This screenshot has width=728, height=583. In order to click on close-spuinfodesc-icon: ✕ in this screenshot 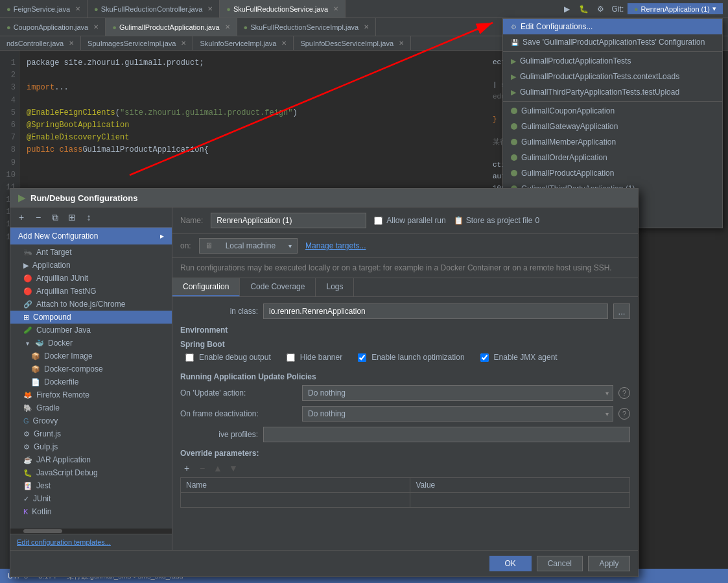, I will do `click(401, 43)`.